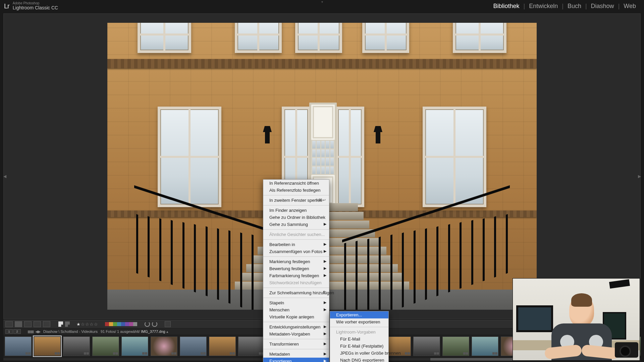 The height and width of the screenshot is (362, 644). What do you see at coordinates (36, 8) in the screenshot?
I see `app-name-label: Lightroom Classic CC` at bounding box center [36, 8].